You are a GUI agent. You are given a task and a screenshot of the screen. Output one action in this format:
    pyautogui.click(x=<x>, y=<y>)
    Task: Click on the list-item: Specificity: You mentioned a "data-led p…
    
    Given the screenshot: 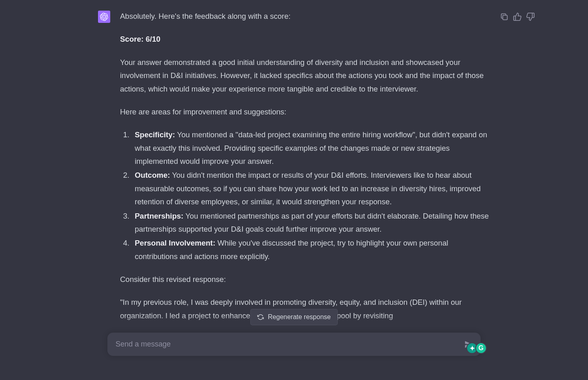 What is the action you would take?
    pyautogui.click(x=311, y=148)
    